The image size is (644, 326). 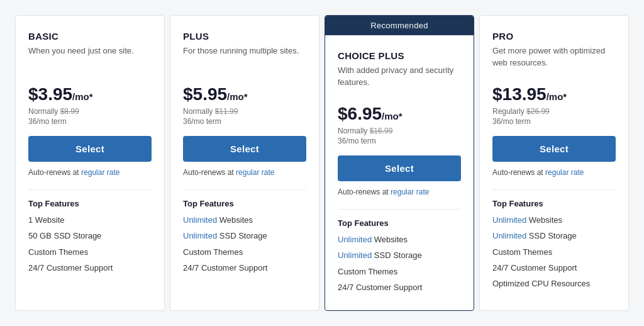 I want to click on top-features-label-choice-plus: Top Features, so click(x=399, y=223).